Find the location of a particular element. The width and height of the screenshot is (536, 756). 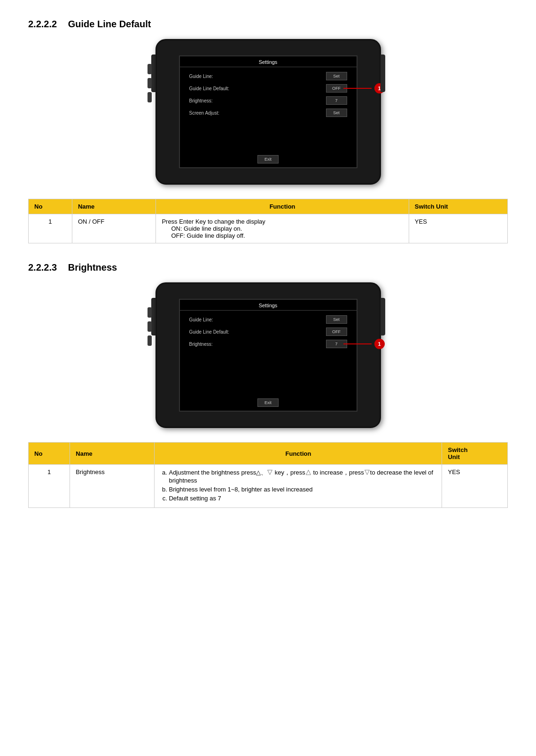

screen-row: Guide Line Default: OFF is located at coordinates (268, 332).